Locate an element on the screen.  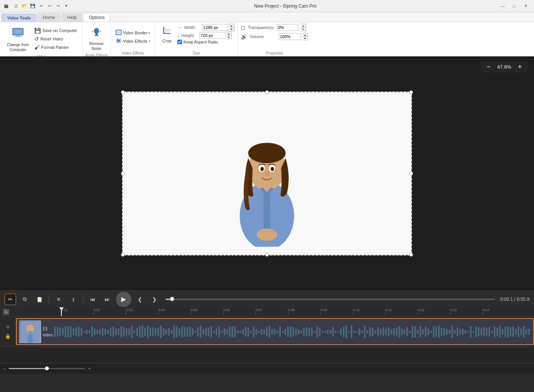
volume-spin-up: ▲ is located at coordinates (305, 35).